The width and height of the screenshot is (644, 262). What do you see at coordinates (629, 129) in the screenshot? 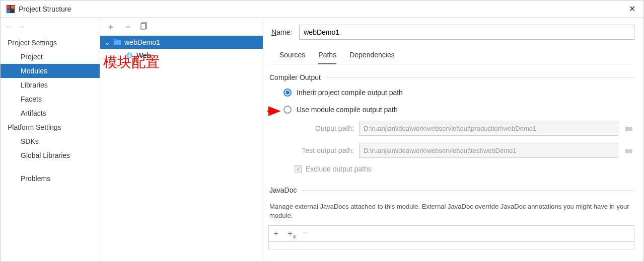
I see `browse-output-icon` at bounding box center [629, 129].